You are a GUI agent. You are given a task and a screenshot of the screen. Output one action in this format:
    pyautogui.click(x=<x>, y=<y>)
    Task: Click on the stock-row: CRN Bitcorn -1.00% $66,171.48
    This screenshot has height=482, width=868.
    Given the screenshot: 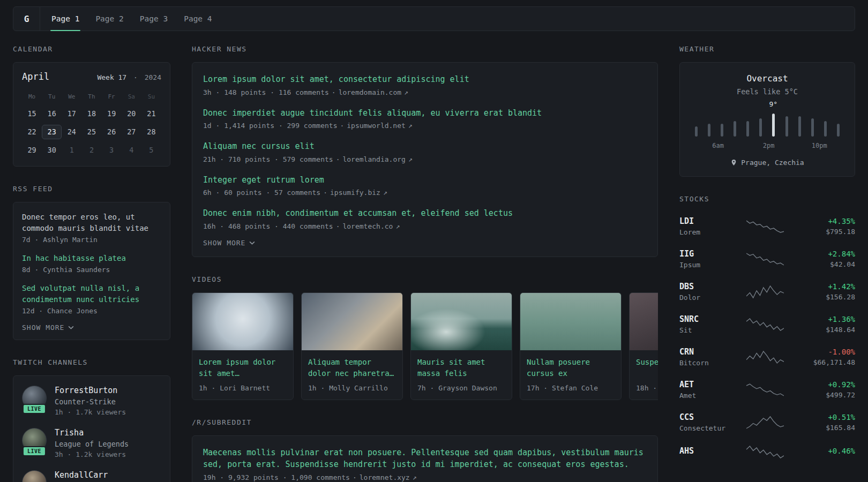 What is the action you would take?
    pyautogui.click(x=767, y=357)
    